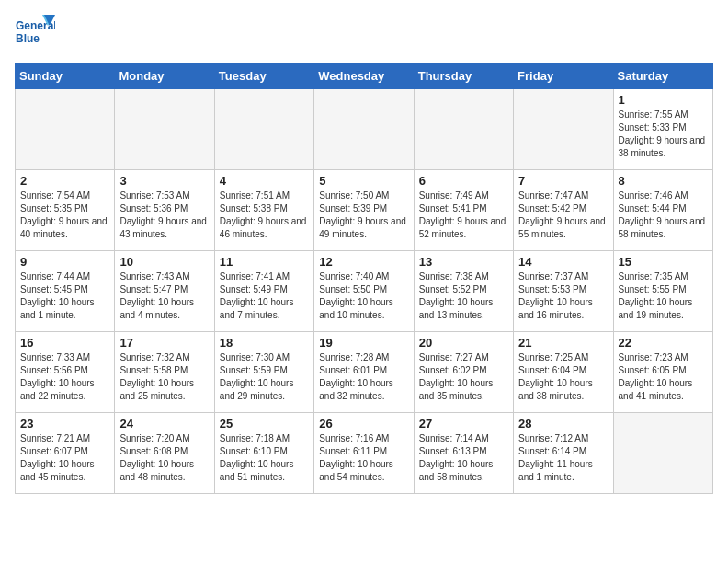  I want to click on day-info: Sunrise: 7:44 AM Sunset: 5:45 PM Dayligh…, so click(64, 296).